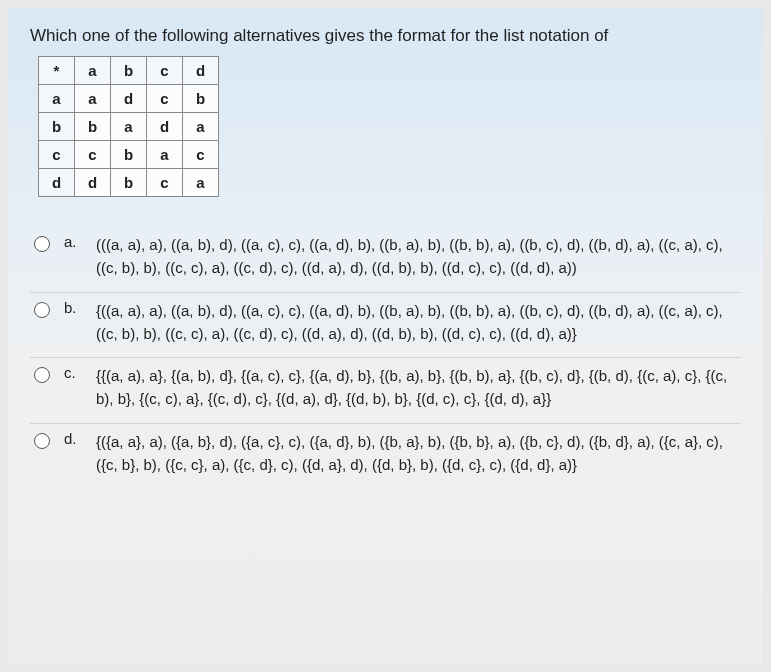 The width and height of the screenshot is (771, 672). What do you see at coordinates (128, 126) in the screenshot?
I see `operation-table: * a b c d a a d c b b b a d a c c b a c` at bounding box center [128, 126].